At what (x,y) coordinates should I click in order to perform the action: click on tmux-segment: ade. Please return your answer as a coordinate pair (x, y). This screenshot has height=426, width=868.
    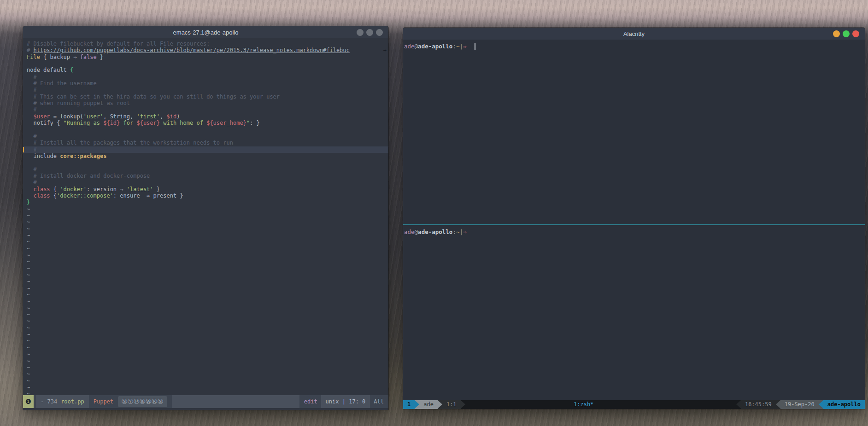
    Looking at the image, I should click on (428, 404).